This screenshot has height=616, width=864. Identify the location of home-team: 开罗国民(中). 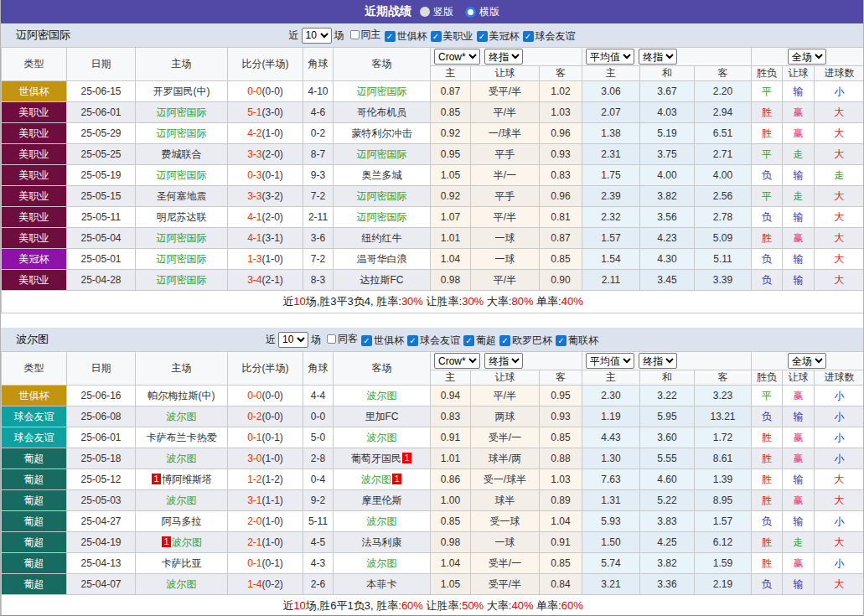
(182, 92).